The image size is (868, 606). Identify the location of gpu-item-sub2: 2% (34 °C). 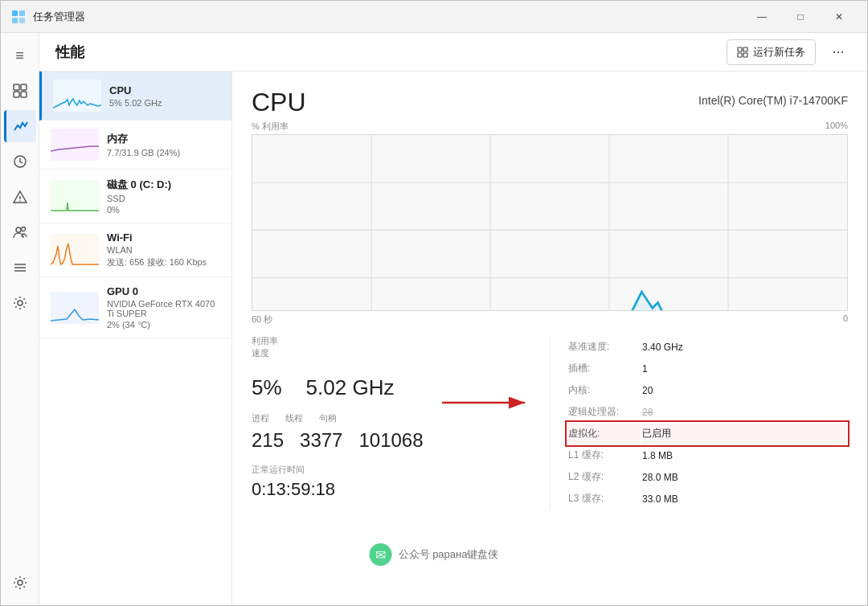
(164, 325).